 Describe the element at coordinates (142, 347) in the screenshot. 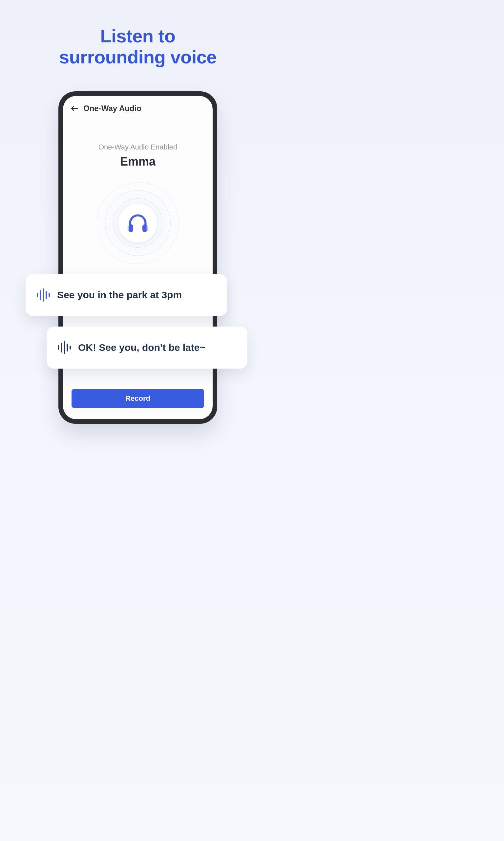

I see `transcript-text: OK! See you, don't be late~` at that location.